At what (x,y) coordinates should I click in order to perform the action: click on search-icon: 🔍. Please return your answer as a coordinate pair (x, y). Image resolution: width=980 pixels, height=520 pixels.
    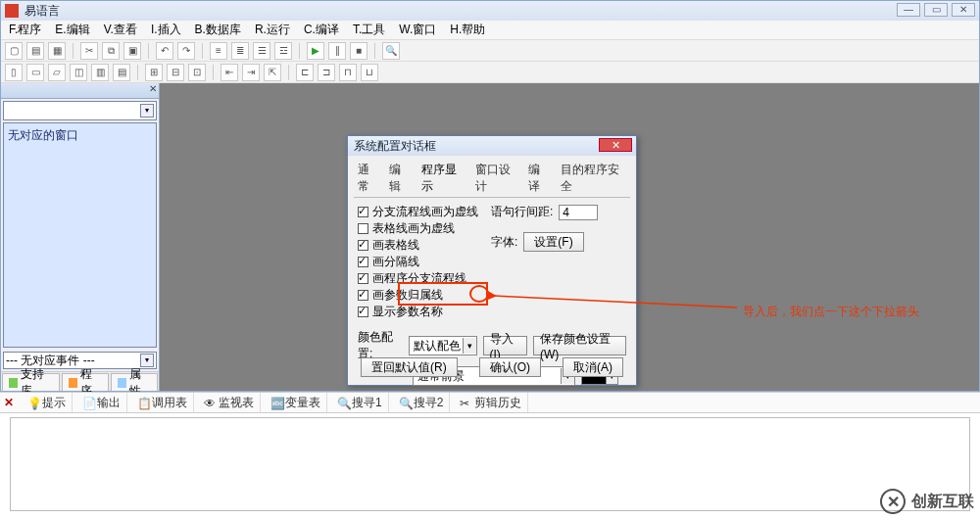
    Looking at the image, I should click on (343, 402).